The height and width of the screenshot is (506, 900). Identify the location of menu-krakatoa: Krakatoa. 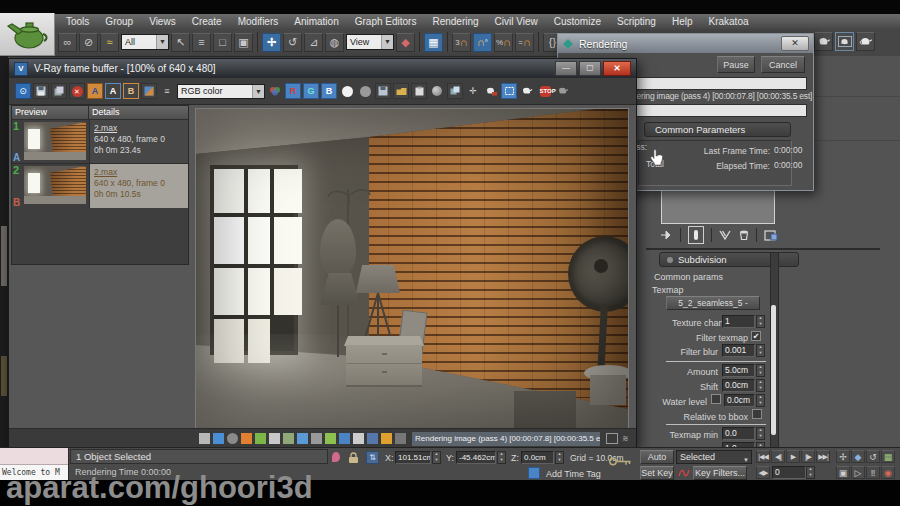
(728, 22).